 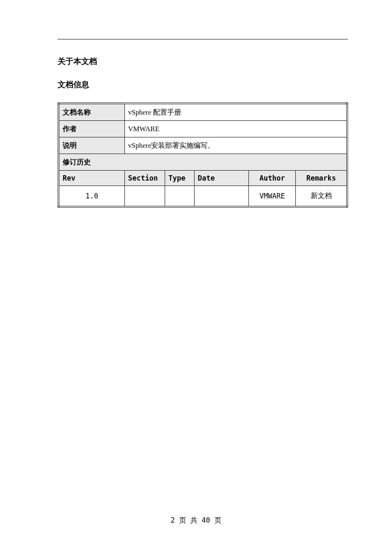 I want to click on table-row: 文档名称 vSphere 配置手册, so click(x=203, y=112).